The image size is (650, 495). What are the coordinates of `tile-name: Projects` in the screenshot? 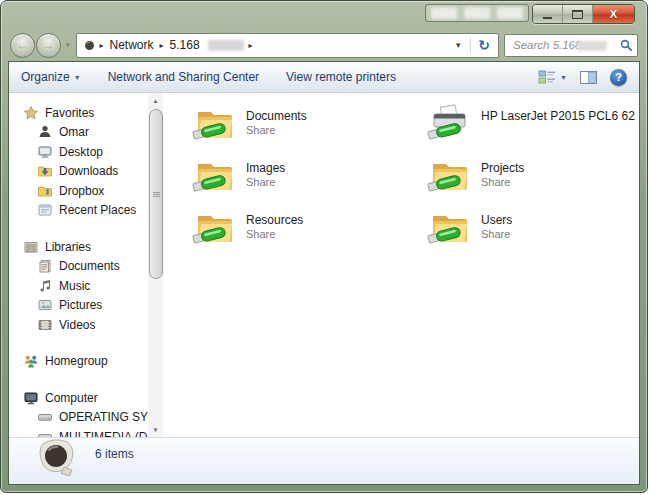 It's located at (502, 168).